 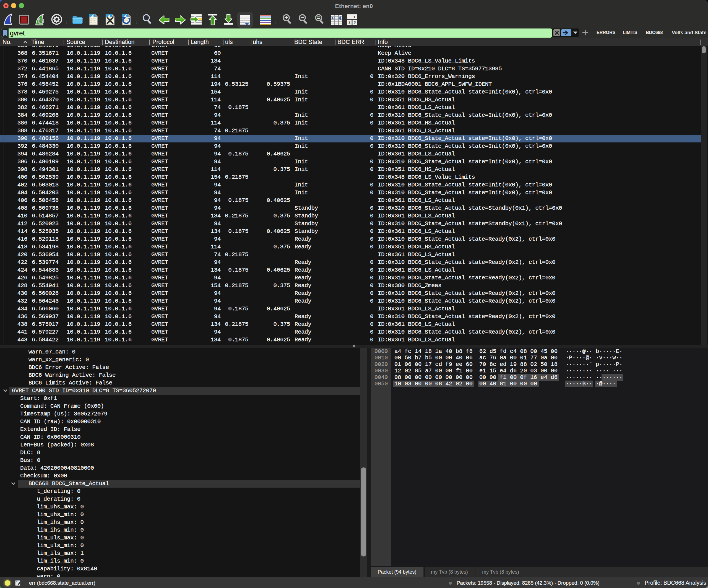 I want to click on svg-text: 2, so click(x=349, y=22).